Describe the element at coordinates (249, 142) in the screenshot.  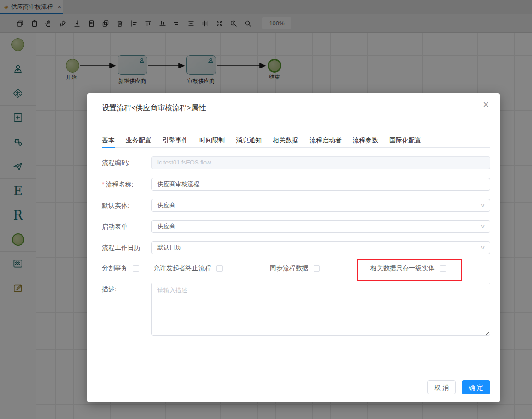
I see `tab-message-notify: 消息通知` at that location.